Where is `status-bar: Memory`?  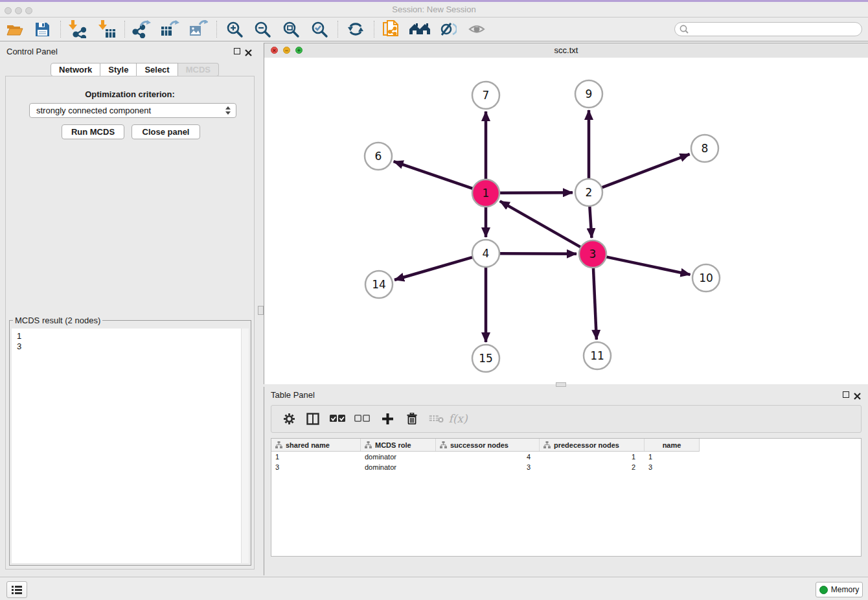 status-bar: Memory is located at coordinates (434, 588).